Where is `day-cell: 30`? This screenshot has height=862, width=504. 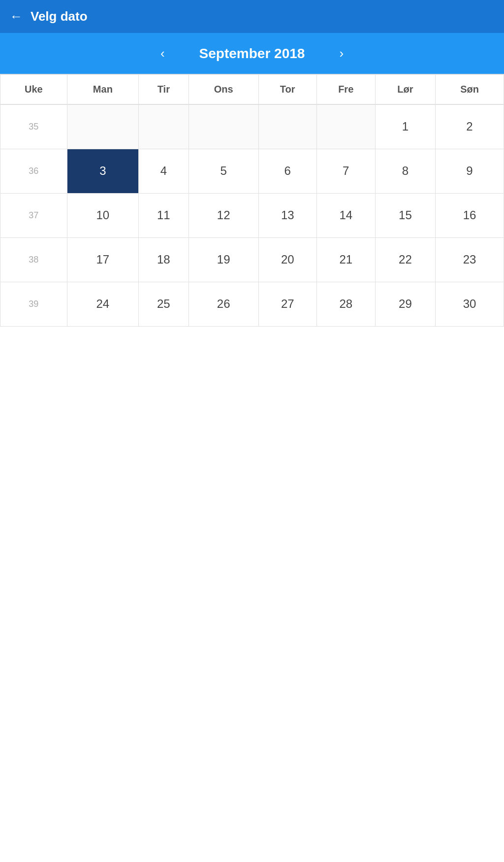
day-cell: 30 is located at coordinates (470, 304).